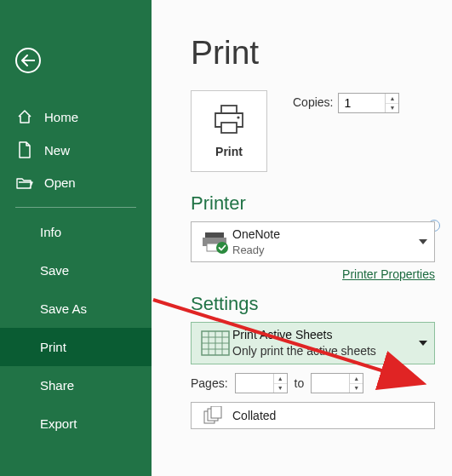 Image resolution: width=452 pixels, height=476 pixels. Describe the element at coordinates (25, 150) in the screenshot. I see `new-document-icon` at that location.